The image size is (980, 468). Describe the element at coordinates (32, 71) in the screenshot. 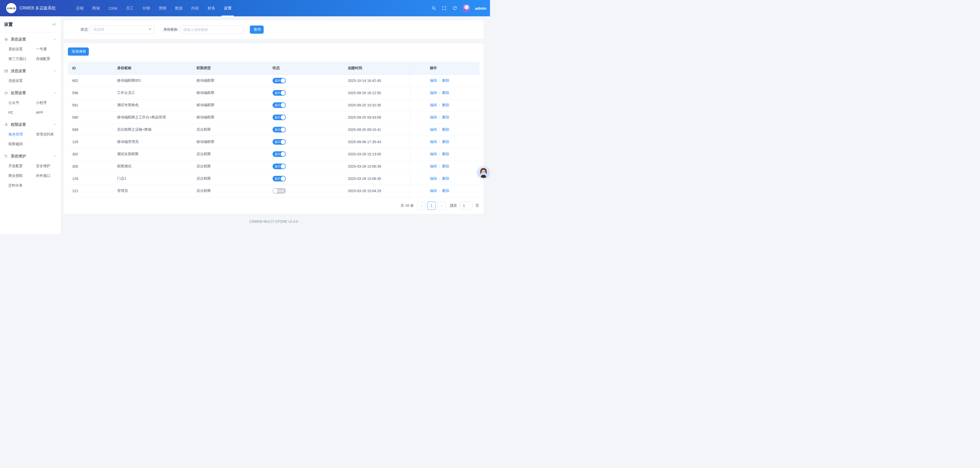

I see `sidebar-section-label: 消息设置` at that location.